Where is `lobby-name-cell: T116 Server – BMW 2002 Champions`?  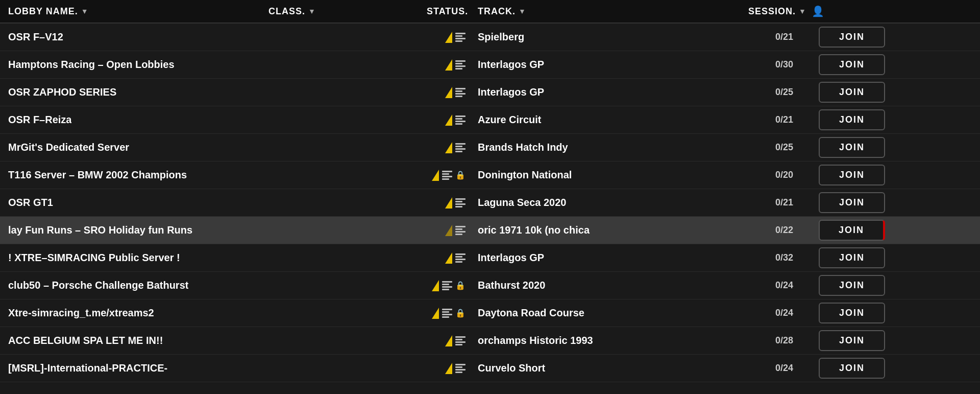
lobby-name-cell: T116 Server – BMW 2002 Champions is located at coordinates (130, 175).